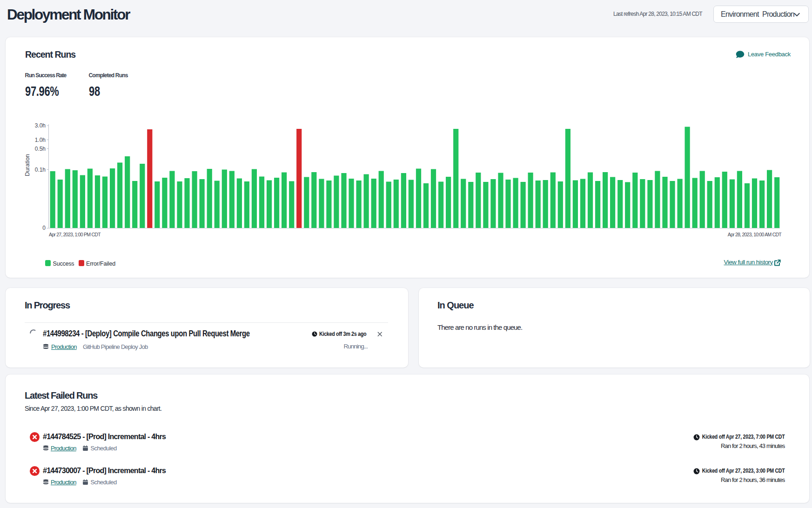 The height and width of the screenshot is (508, 812). I want to click on svg-text: Duration, so click(27, 165).